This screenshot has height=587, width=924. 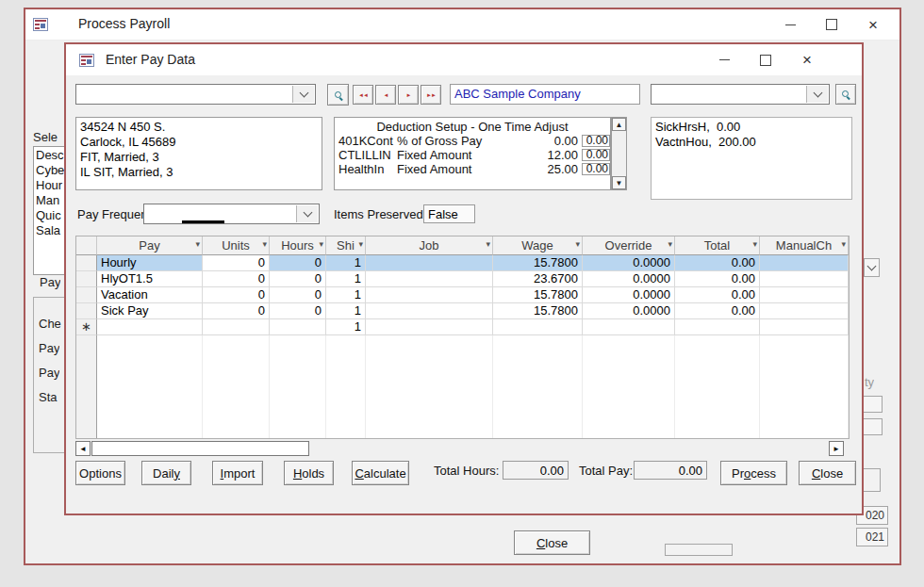 I want to click on dialog-minimize-button, so click(x=724, y=60).